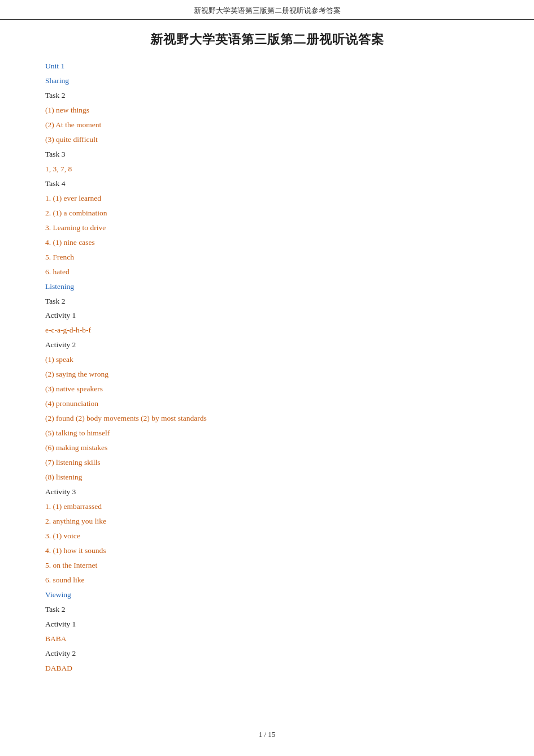 The image size is (534, 756). What do you see at coordinates (267, 10) in the screenshot?
I see `header-title: 新视野大学英语第三版第二册视听说参考答案` at bounding box center [267, 10].